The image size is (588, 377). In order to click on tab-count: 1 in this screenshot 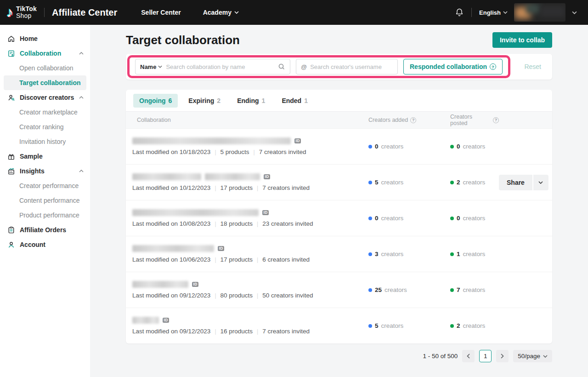, I will do `click(264, 101)`.